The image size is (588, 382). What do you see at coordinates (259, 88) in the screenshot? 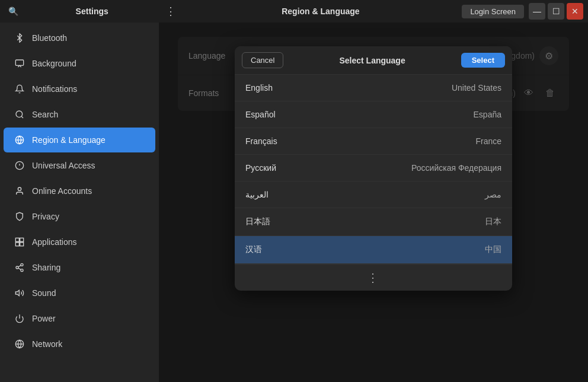
I see `language-name: English` at bounding box center [259, 88].